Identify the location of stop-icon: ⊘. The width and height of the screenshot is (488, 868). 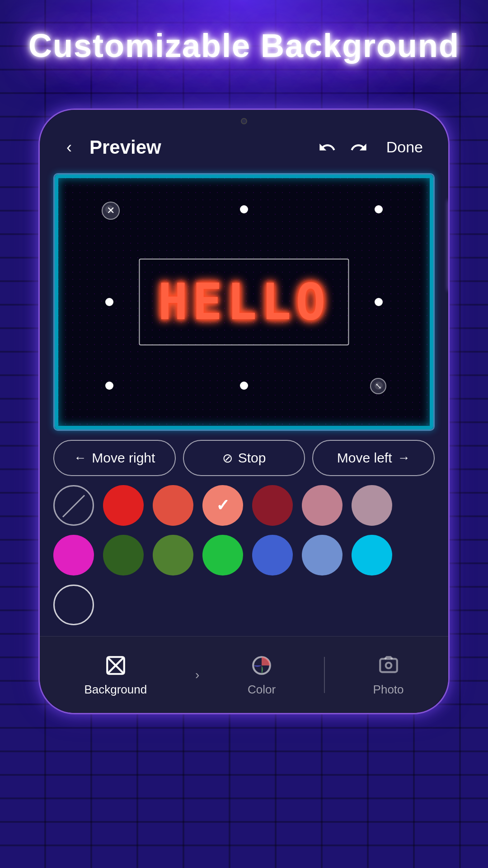
(228, 458).